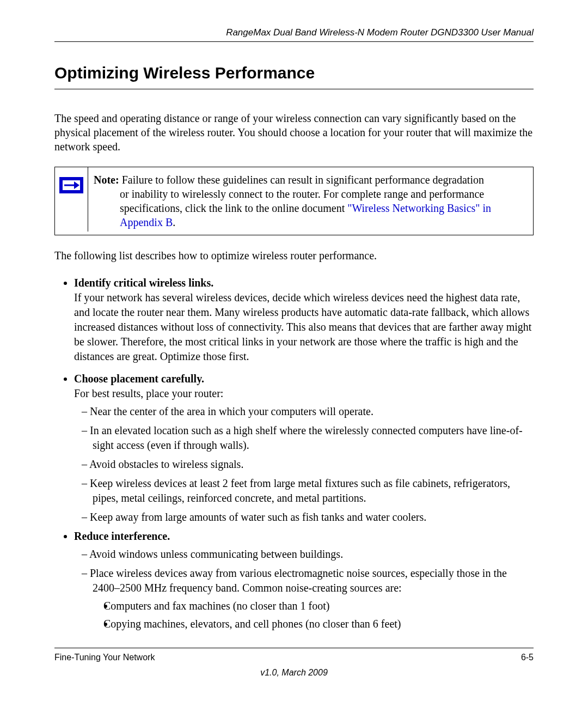 This screenshot has height=706, width=588. I want to click on note-body-2: or inability to wirelessly connect to th…, so click(322, 208).